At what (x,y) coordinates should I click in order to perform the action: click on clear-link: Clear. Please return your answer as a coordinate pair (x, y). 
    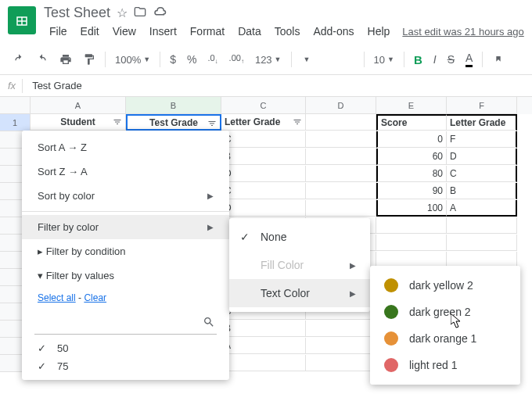
    Looking at the image, I should click on (95, 298).